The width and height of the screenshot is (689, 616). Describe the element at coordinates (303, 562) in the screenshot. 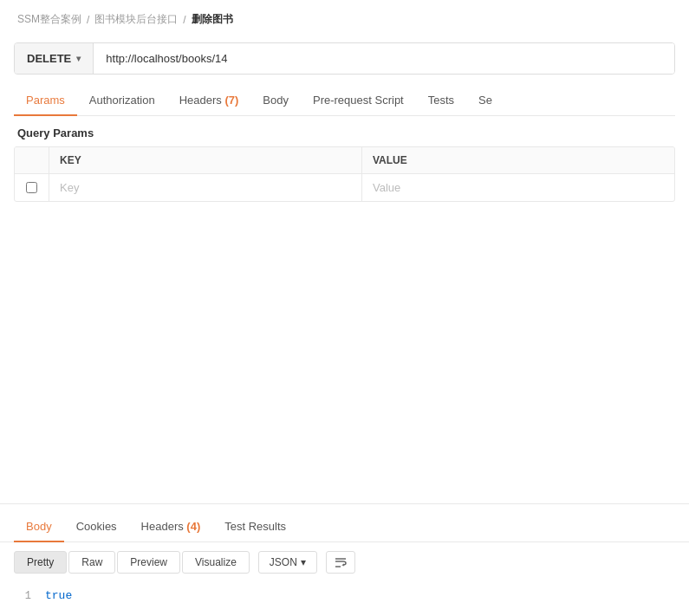

I see `json-type-chevron: ▾` at that location.